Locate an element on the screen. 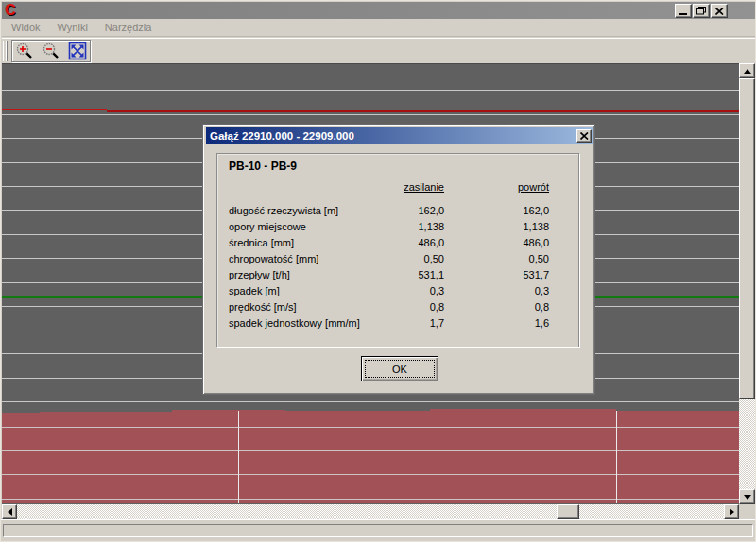 This screenshot has width=756, height=542. zoom-in-icon is located at coordinates (25, 51).